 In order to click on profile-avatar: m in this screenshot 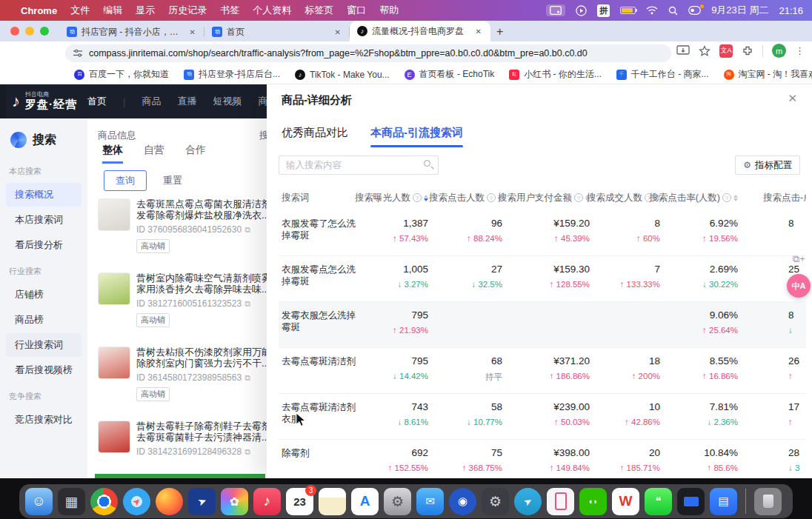, I will do `click(779, 50)`.